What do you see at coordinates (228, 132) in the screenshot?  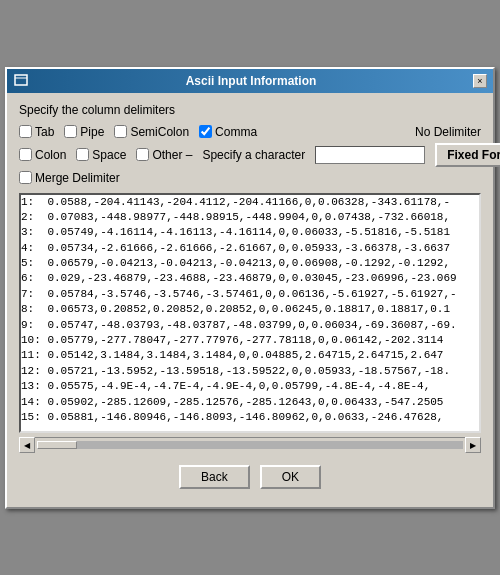 I see `comma-checkbox-item: Comma` at bounding box center [228, 132].